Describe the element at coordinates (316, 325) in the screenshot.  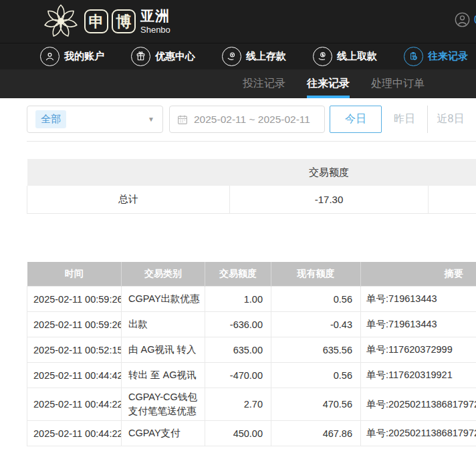
I see `cell-balance: -0.43` at that location.